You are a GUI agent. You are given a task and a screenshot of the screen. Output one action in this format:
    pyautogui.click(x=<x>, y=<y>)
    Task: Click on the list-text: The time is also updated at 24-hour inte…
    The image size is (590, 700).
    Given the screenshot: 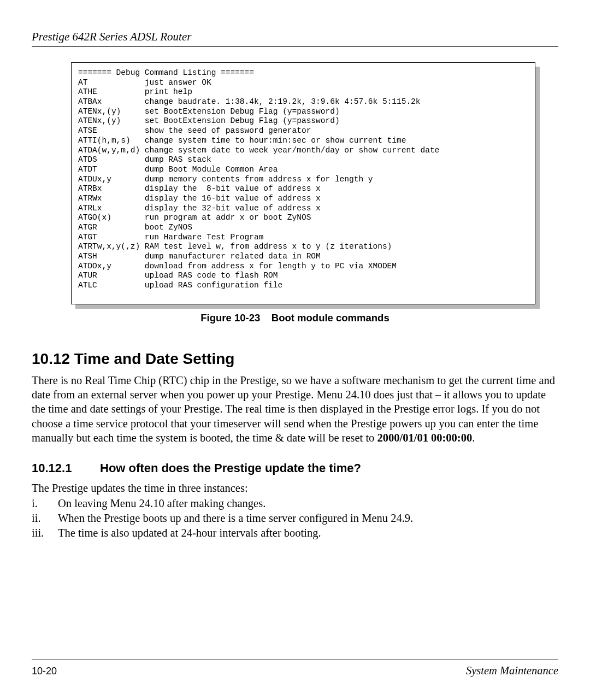 What is the action you would take?
    pyautogui.click(x=190, y=533)
    